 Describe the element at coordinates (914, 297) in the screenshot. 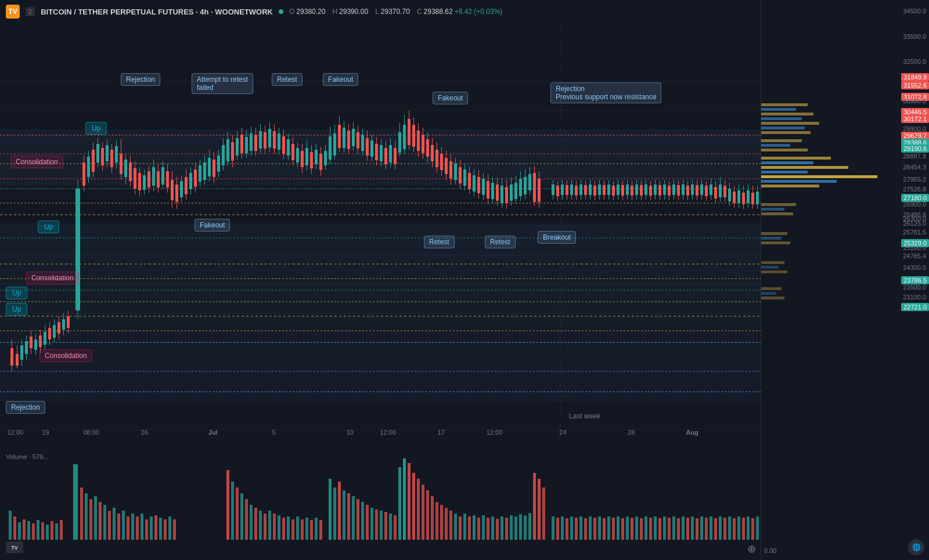

I see `price-23100: 23100.0` at that location.